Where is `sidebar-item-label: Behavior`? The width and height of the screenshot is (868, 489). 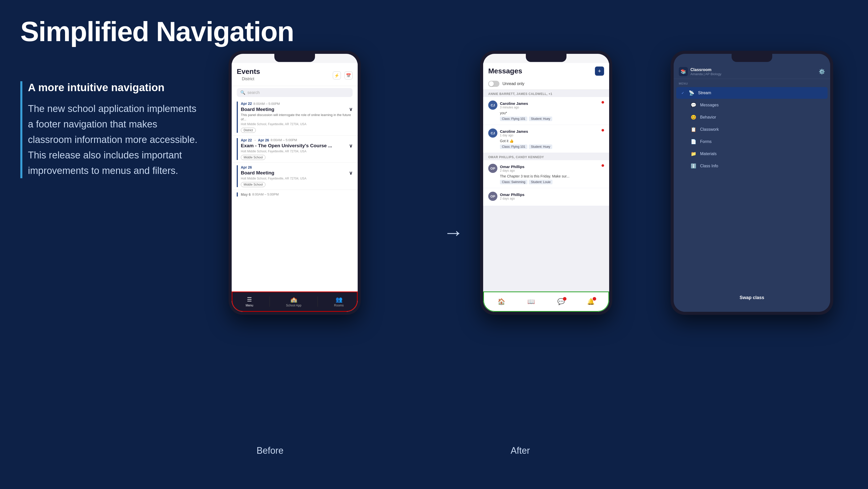
sidebar-item-label: Behavior is located at coordinates (708, 117).